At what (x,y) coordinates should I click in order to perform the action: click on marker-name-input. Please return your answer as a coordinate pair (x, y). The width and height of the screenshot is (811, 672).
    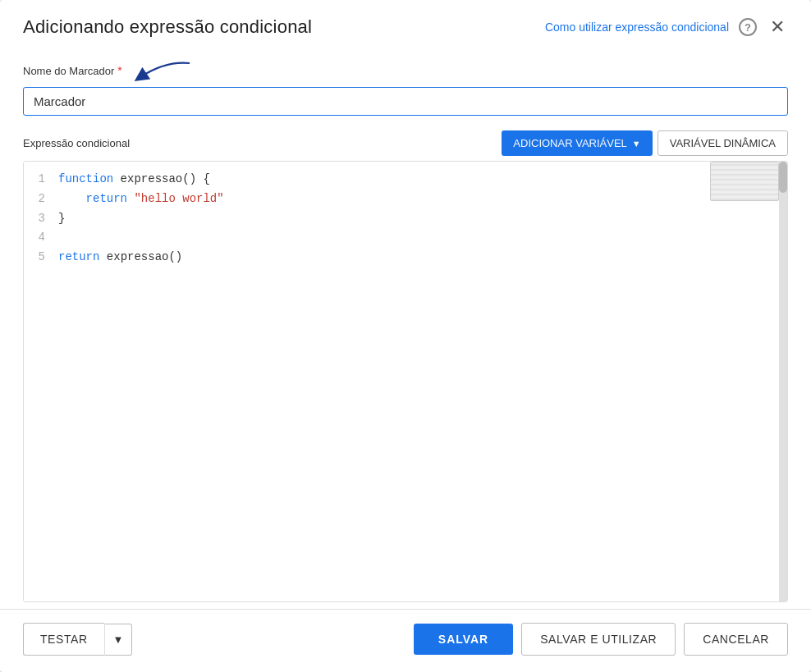
    Looking at the image, I should click on (406, 102).